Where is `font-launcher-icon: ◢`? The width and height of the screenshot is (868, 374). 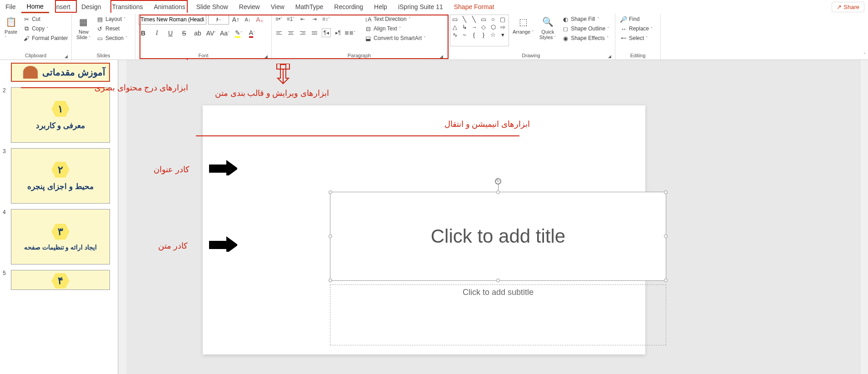
font-launcher-icon: ◢ is located at coordinates (266, 56).